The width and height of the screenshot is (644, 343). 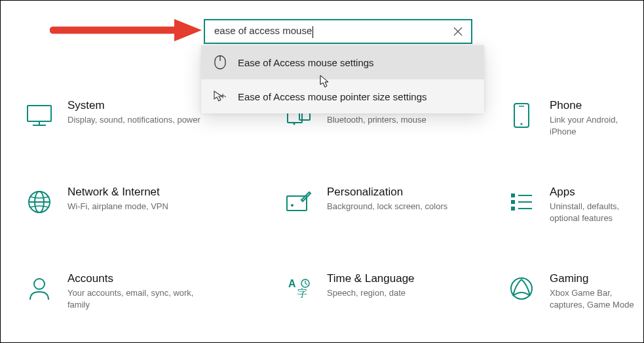 I want to click on tile-desc: Uninstall, defaults, optional features, so click(x=596, y=212).